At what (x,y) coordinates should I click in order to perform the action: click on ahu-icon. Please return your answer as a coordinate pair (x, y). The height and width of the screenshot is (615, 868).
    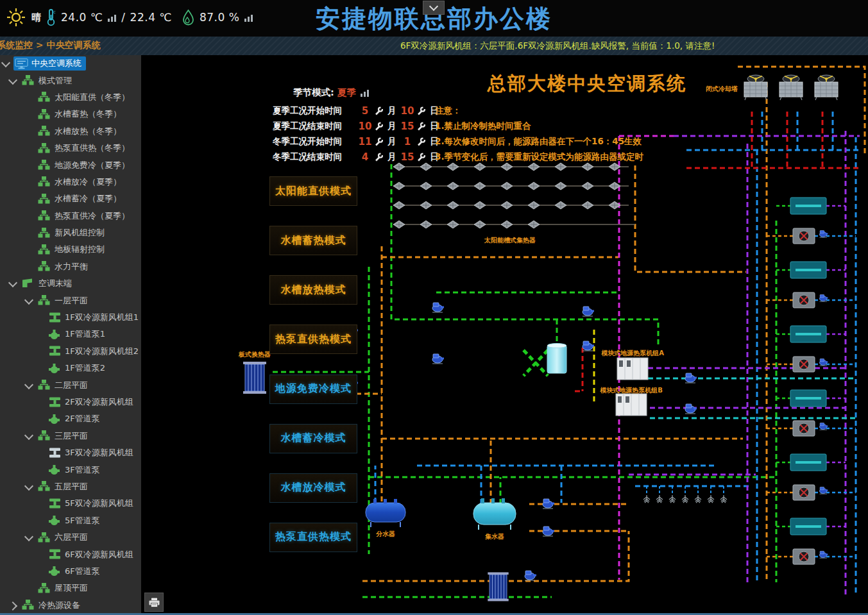
    Looking at the image, I should click on (55, 317).